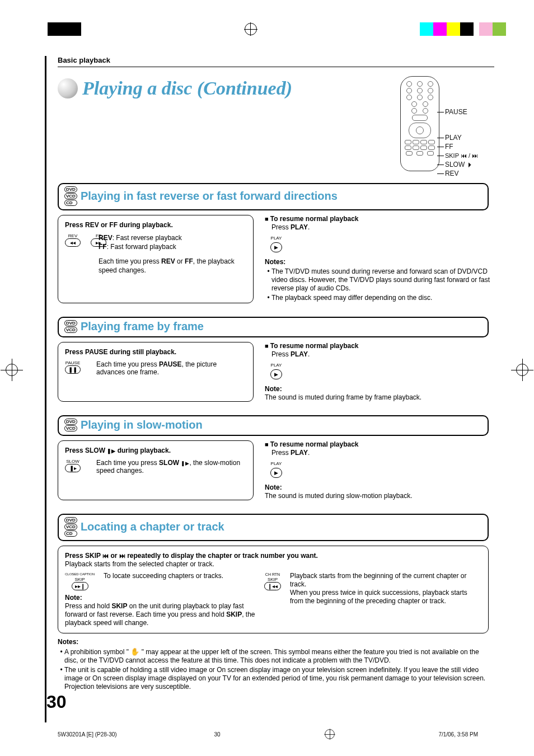 Image resolution: width=534 pixels, height=756 pixels. What do you see at coordinates (156, 372) in the screenshot?
I see `pause-box: Press PAUSE during still playback. PAUSE…` at bounding box center [156, 372].